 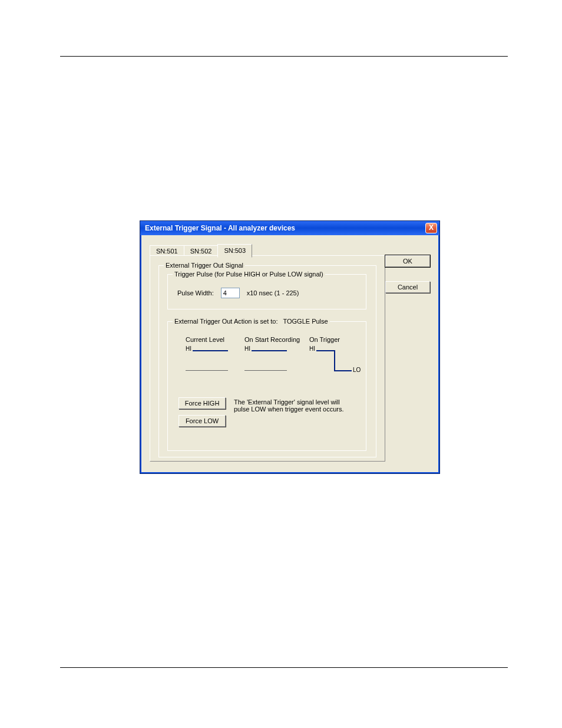 What do you see at coordinates (408, 261) in the screenshot?
I see `ok-button: OK` at bounding box center [408, 261].